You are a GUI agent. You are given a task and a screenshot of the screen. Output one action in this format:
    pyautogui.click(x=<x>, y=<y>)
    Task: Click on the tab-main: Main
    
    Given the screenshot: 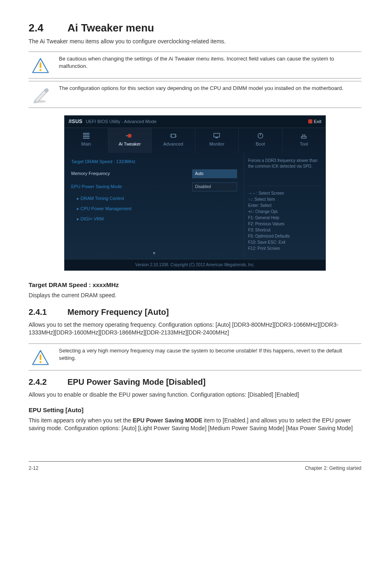 What is the action you would take?
    pyautogui.click(x=87, y=141)
    